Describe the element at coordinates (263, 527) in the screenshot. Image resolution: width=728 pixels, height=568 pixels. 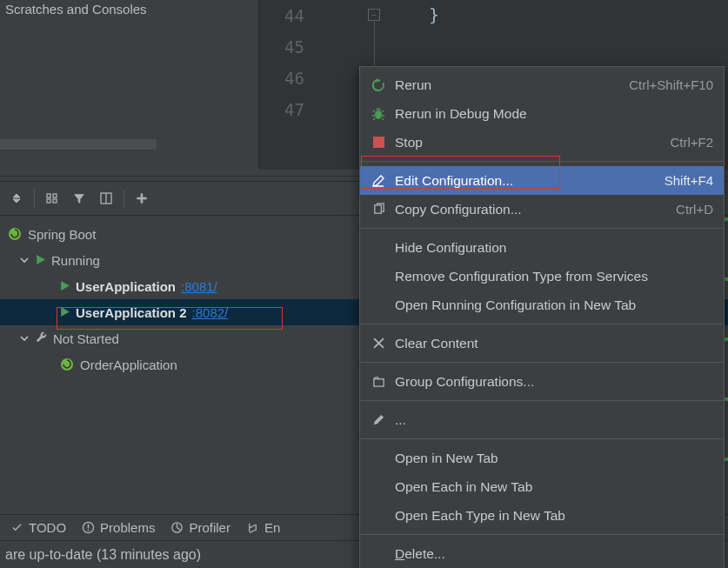
I see `tab-more: En` at that location.